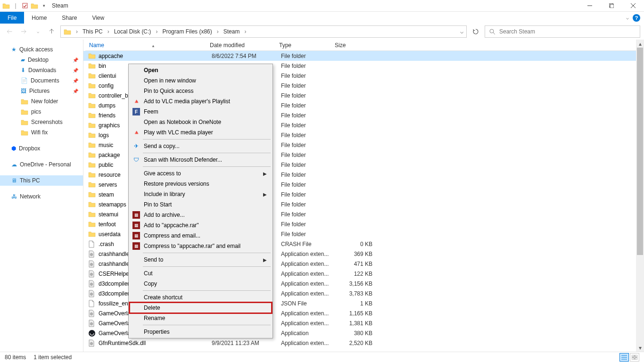 The height and width of the screenshot is (362, 644). Describe the element at coordinates (41, 148) in the screenshot. I see `nav-dropbox: ⬢Dropbox` at that location.